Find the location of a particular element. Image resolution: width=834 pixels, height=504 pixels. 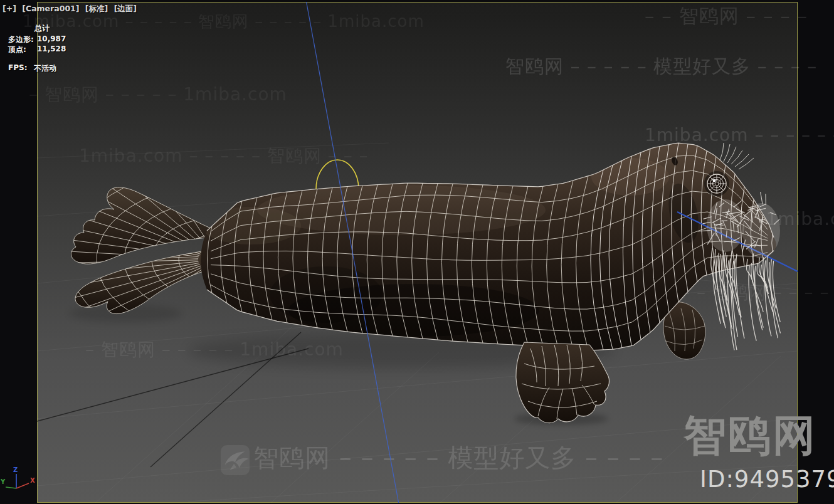

stats-polygons-label: 多边形: is located at coordinates (21, 40).